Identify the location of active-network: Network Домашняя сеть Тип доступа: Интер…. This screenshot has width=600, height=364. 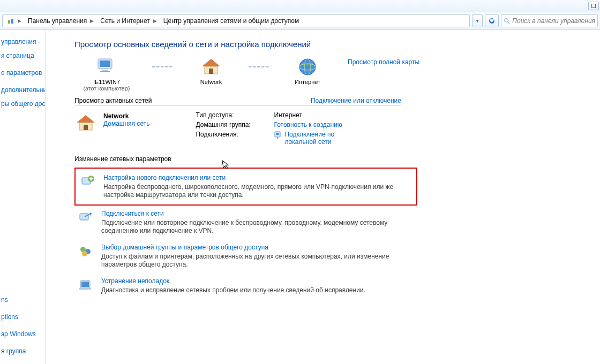
(329, 128).